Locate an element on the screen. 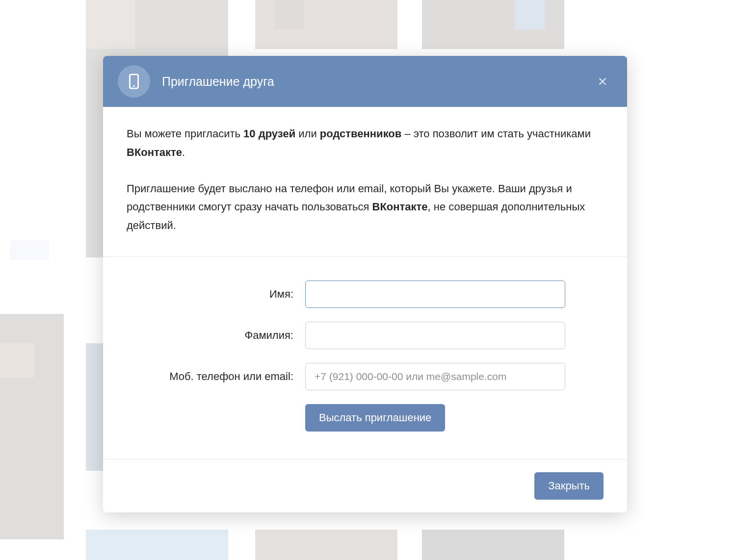 This screenshot has width=736, height=560. close-icon is located at coordinates (603, 81).